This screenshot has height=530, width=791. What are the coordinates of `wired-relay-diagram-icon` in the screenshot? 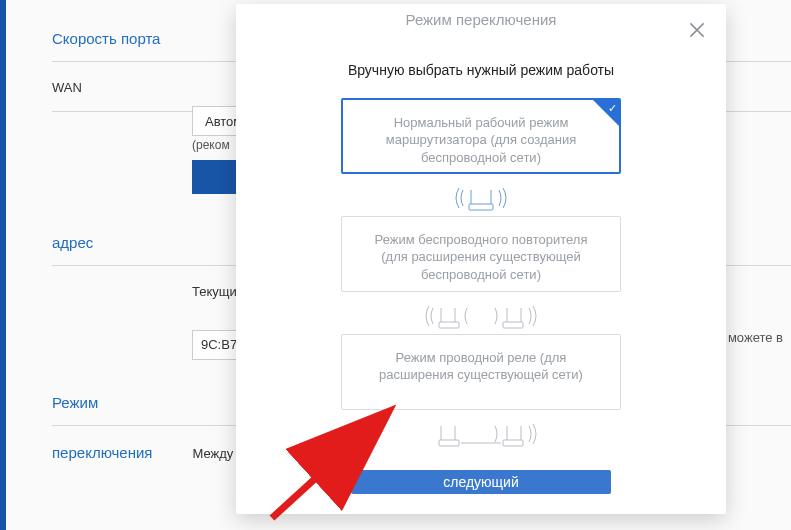 It's located at (481, 434).